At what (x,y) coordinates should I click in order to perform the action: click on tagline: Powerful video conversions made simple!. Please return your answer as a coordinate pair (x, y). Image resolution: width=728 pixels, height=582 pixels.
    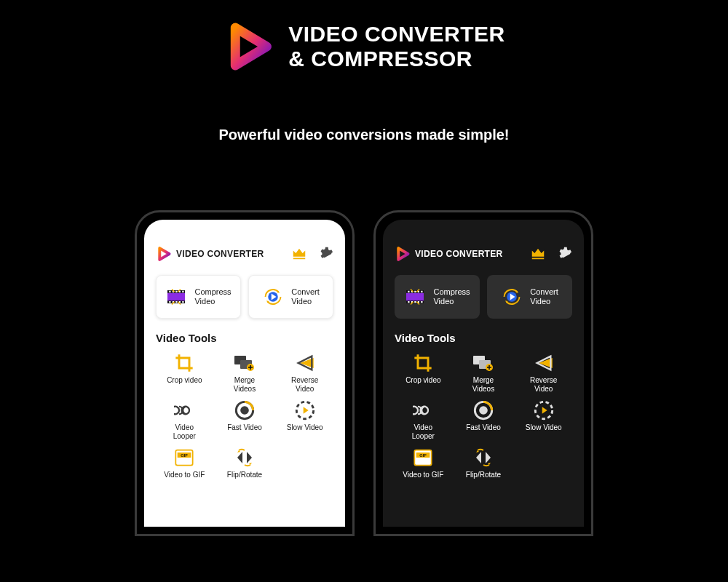
    Looking at the image, I should click on (364, 135).